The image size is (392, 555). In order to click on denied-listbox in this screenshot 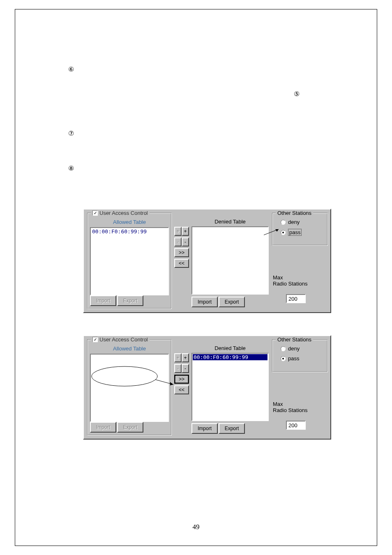, I will do `click(230, 260)`.